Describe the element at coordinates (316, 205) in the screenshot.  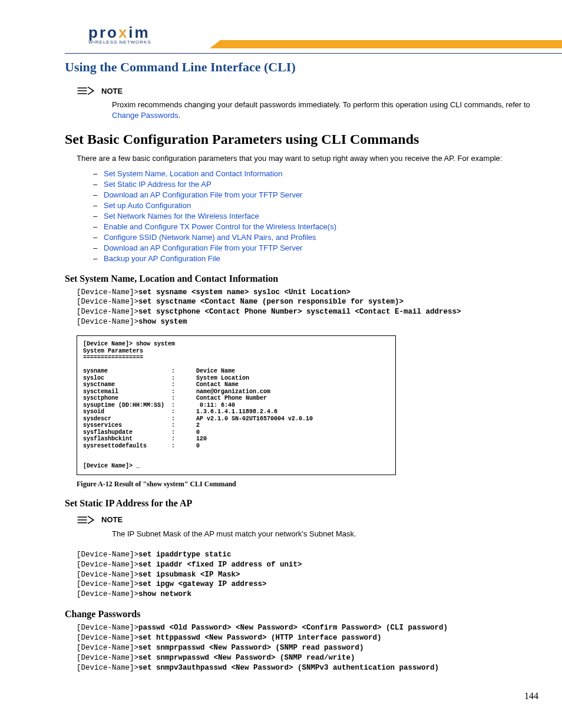
I see `list-item: Set up Auto Configuration` at that location.